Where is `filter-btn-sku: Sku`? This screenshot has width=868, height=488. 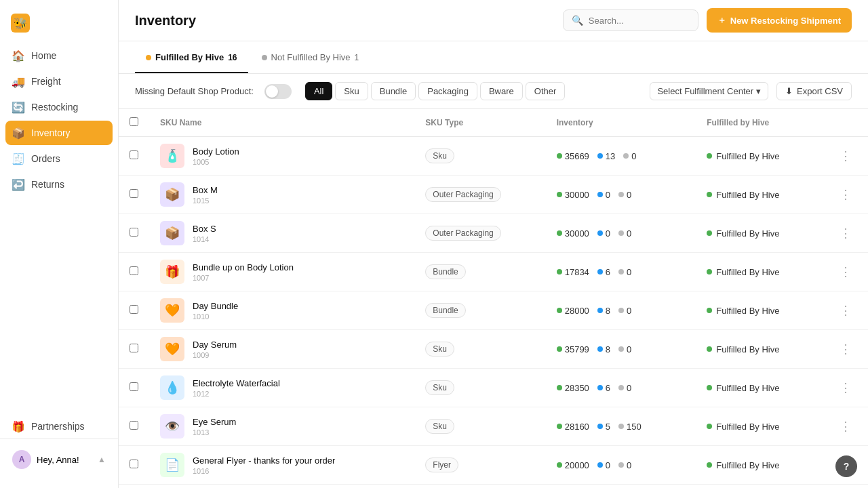
filter-btn-sku: Sku is located at coordinates (351, 91).